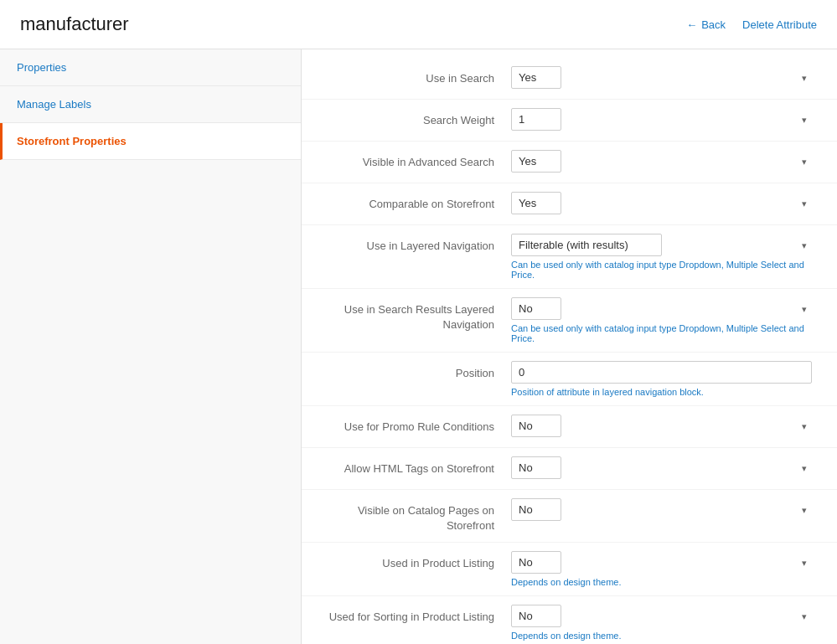  I want to click on back-button: ← Back, so click(705, 25).